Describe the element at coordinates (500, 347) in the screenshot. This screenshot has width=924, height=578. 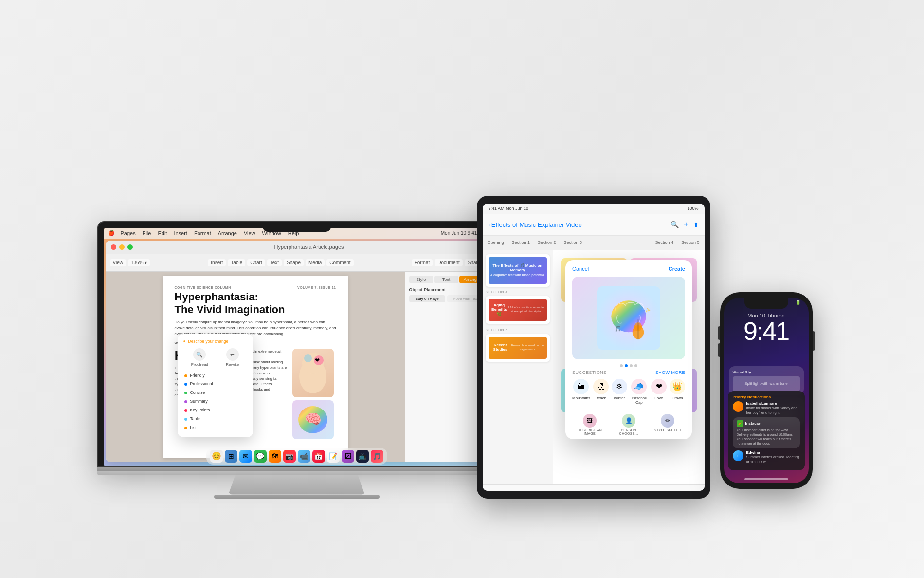
I see `slide-4-title: Recent Studies` at that location.